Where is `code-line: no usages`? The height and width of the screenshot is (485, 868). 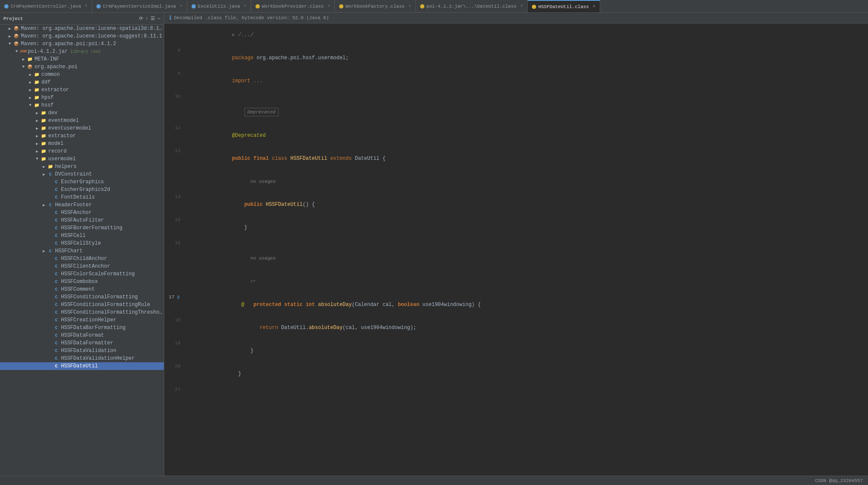
code-line: no usages is located at coordinates (516, 182).